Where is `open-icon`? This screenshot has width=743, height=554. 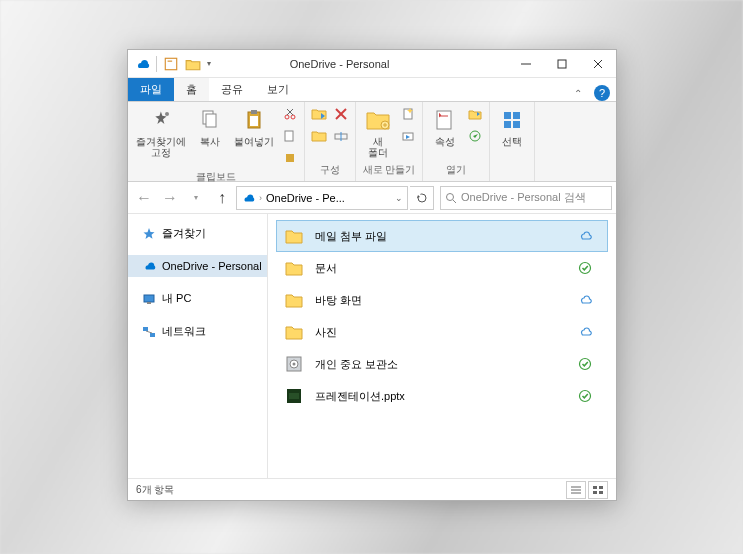
open-icon is located at coordinates (475, 114).